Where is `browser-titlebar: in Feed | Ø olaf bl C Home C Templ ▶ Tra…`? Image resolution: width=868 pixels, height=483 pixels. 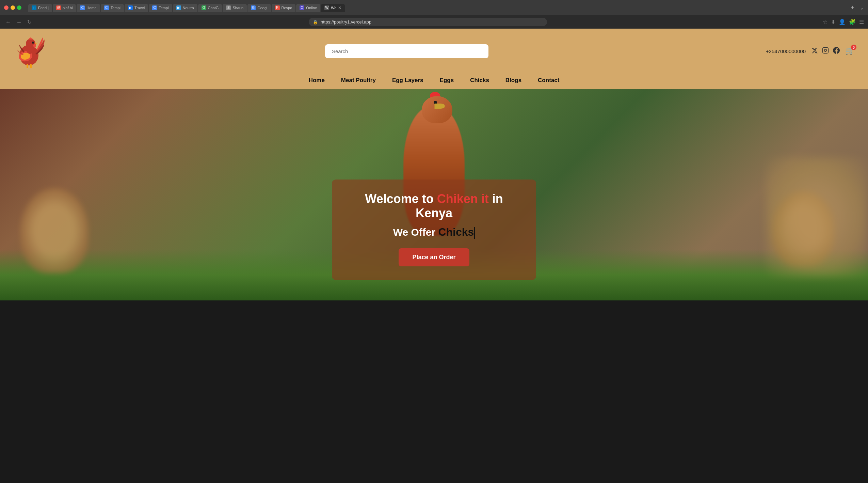
browser-titlebar: in Feed | Ø olaf bl C Home C Templ ▶ Tra… is located at coordinates (434, 7).